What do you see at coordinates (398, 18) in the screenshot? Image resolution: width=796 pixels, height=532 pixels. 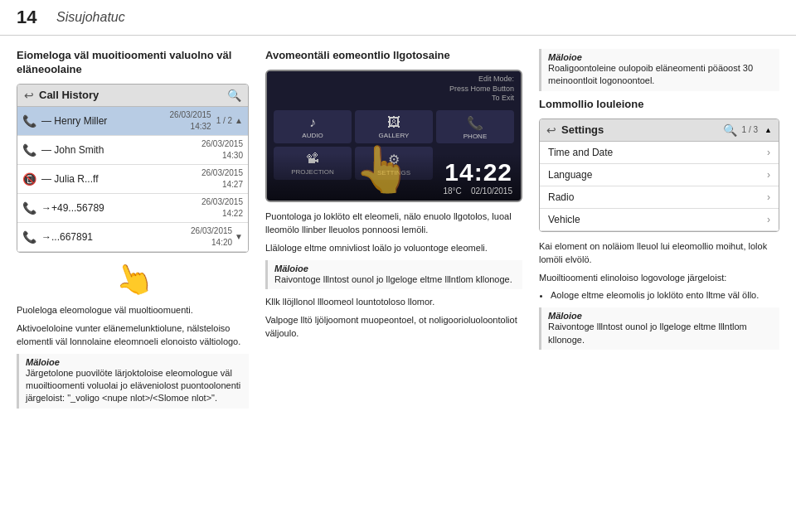 I see `page-header: 14 Sisujohatuc` at bounding box center [398, 18].